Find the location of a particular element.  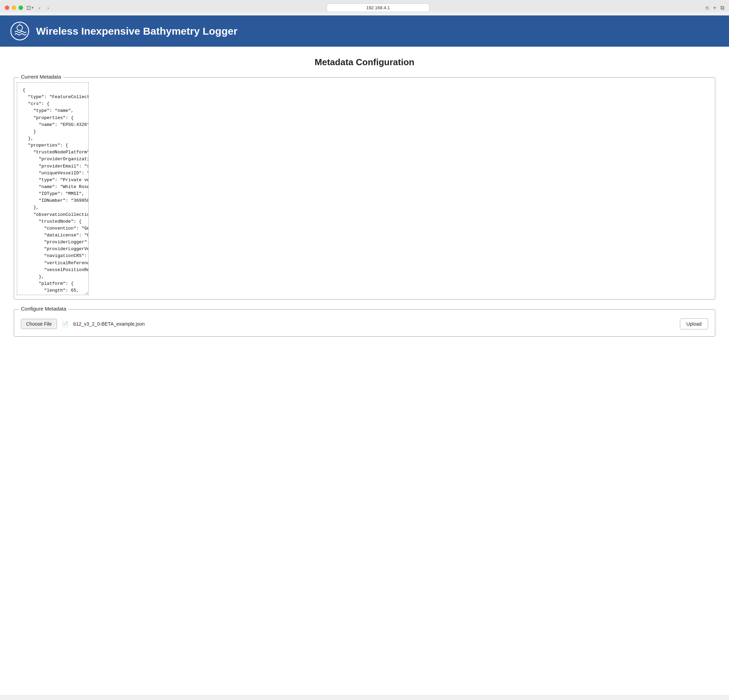

traffic-lights is located at coordinates (14, 8).